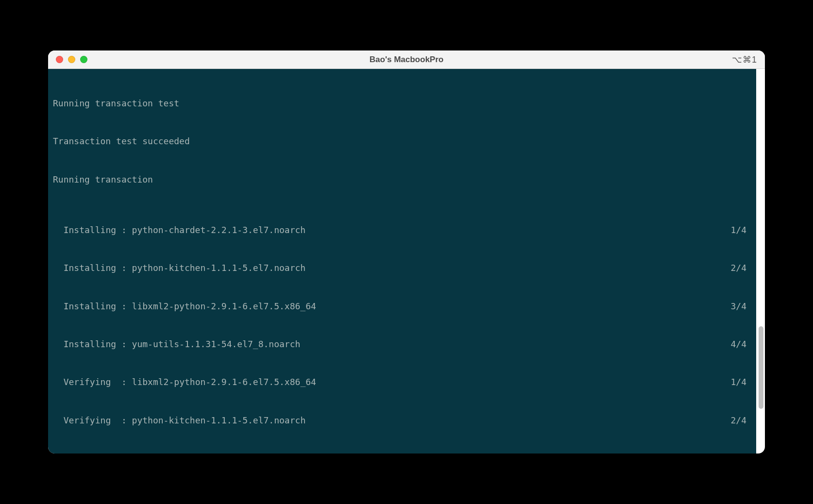  What do you see at coordinates (68, 59) in the screenshot?
I see `traffic-lights` at bounding box center [68, 59].